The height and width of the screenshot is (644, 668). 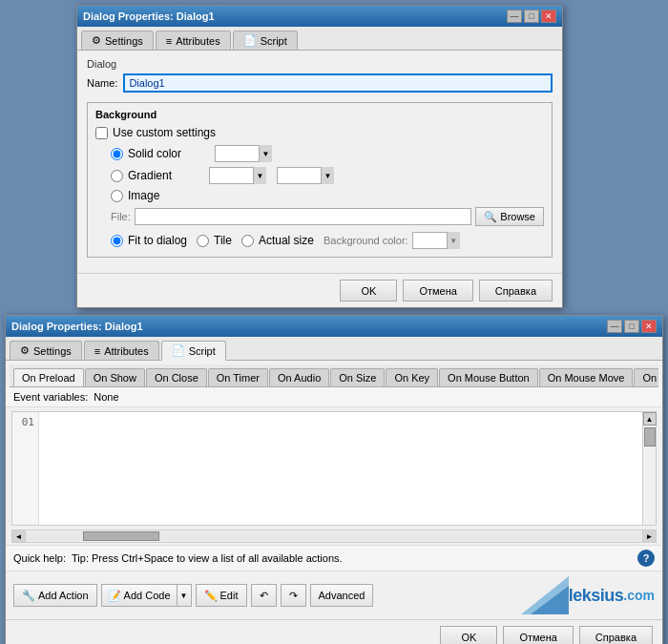 What do you see at coordinates (412, 378) in the screenshot?
I see `script-tab-key: On Key` at bounding box center [412, 378].